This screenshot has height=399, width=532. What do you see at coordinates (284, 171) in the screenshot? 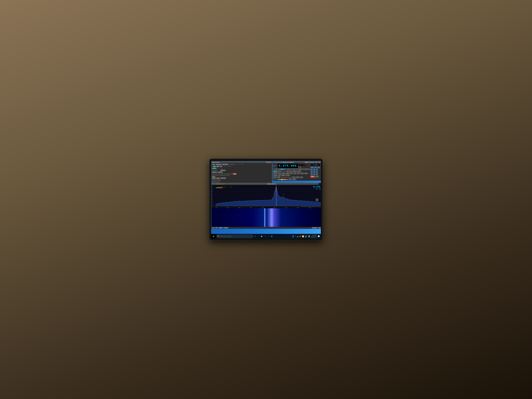
I see `fm-mode-label: FM MODE` at bounding box center [284, 171].